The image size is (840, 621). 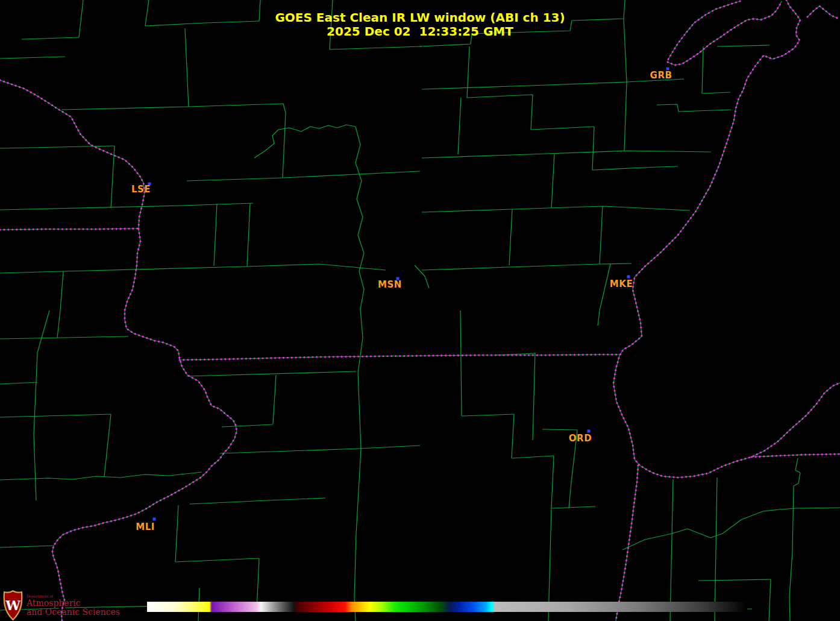 What do you see at coordinates (61, 605) in the screenshot?
I see `uw-aos-logo: W Department of Atmospheric and Oceanic …` at bounding box center [61, 605].